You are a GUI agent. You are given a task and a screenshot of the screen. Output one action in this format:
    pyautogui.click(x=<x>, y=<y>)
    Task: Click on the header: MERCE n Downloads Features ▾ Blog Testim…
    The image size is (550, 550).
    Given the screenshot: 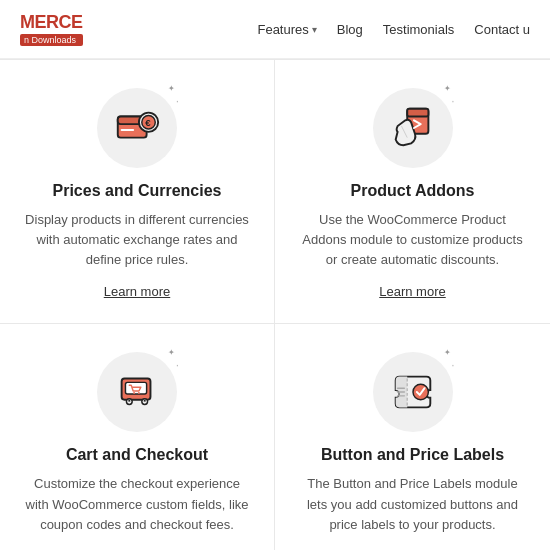 What is the action you would take?
    pyautogui.click(x=275, y=30)
    